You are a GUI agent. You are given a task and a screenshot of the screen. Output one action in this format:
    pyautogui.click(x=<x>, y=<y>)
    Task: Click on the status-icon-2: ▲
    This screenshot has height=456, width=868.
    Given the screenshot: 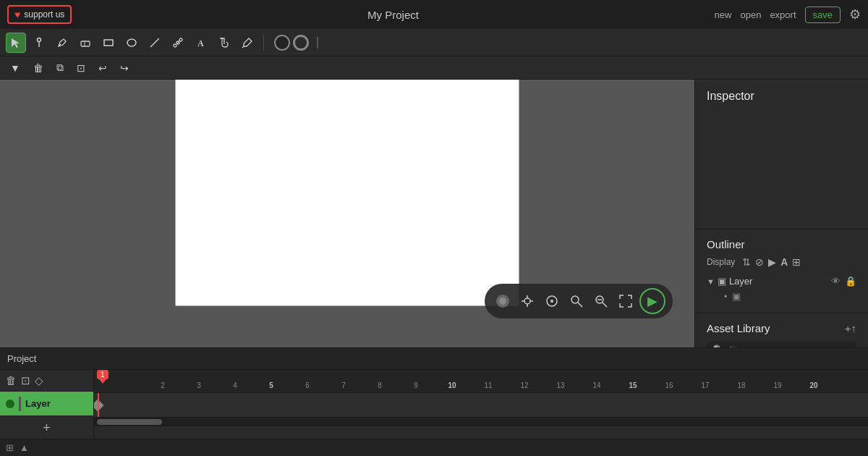 What is the action you would take?
    pyautogui.click(x=25, y=447)
    